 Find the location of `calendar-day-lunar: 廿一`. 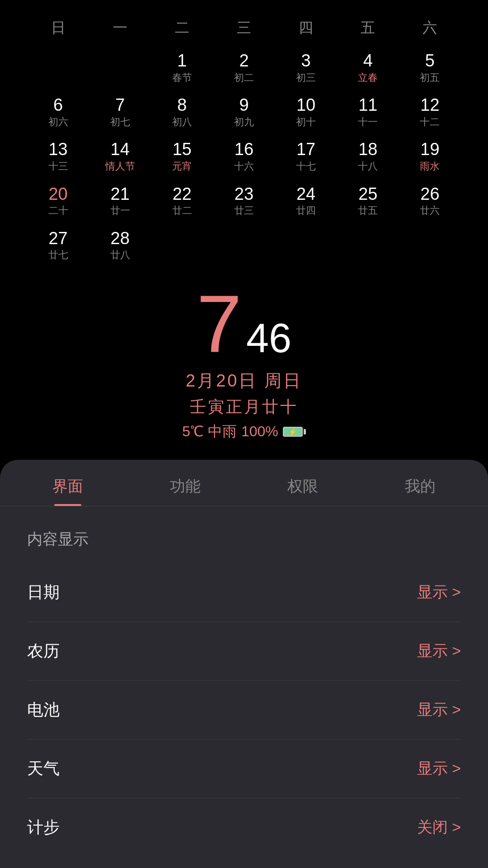

calendar-day-lunar: 廿一 is located at coordinates (120, 211).